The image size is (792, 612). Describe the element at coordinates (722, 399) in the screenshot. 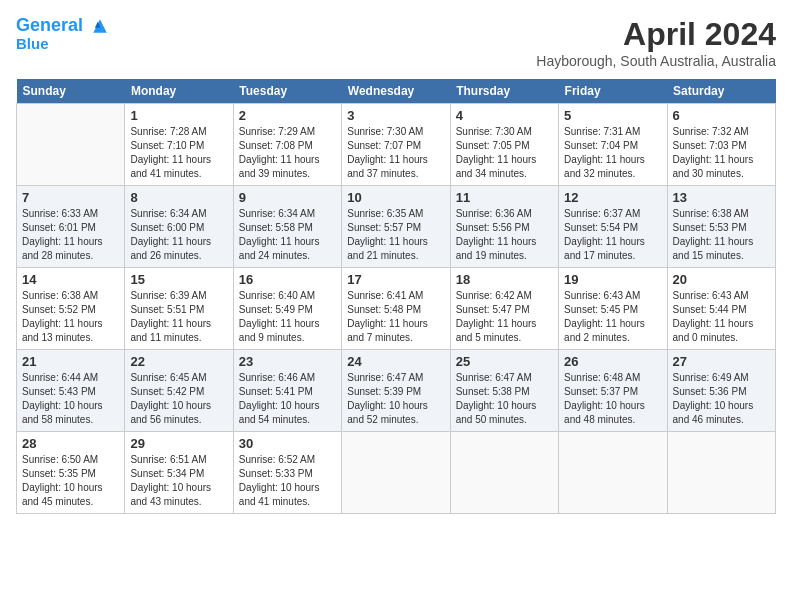

I see `day-info: Sunrise: 6:49 AMSunset: 5:36 PMDaylight:…` at that location.